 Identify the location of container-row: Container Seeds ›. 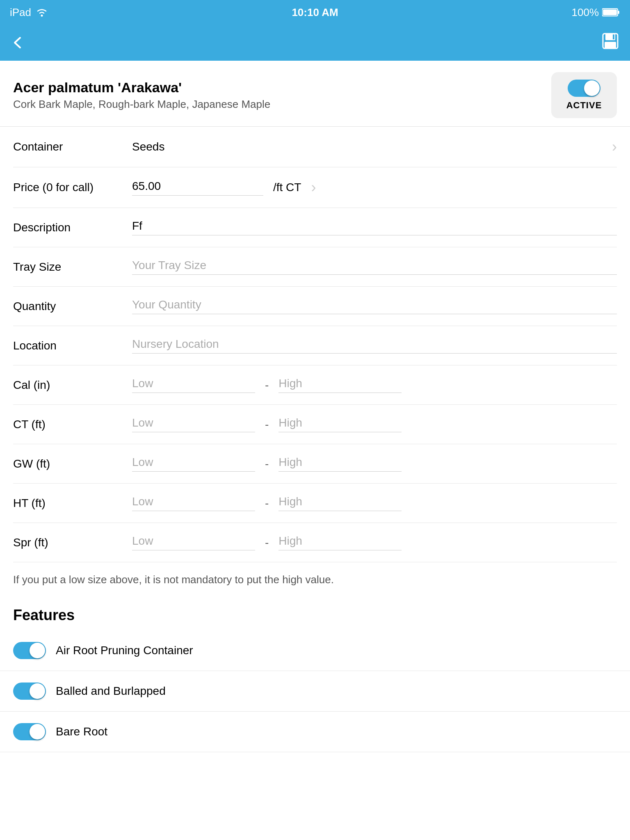
(315, 147).